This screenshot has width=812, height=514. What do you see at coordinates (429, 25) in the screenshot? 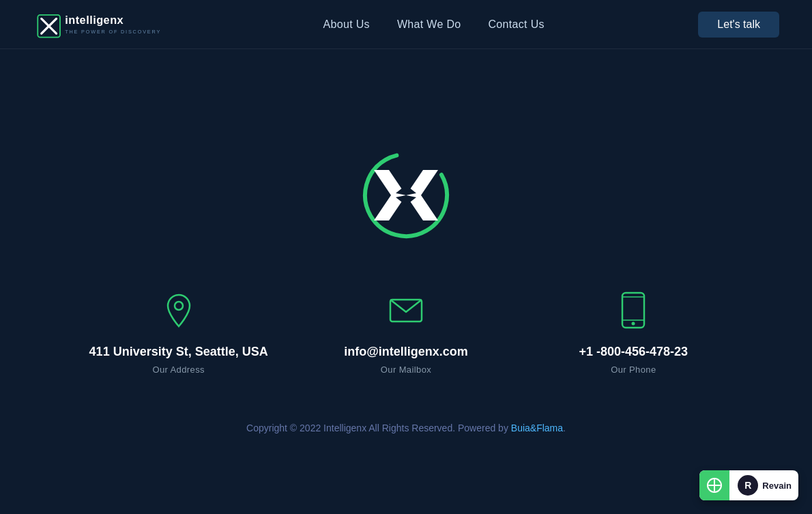
I see `nav-link-what: What We Do` at bounding box center [429, 25].